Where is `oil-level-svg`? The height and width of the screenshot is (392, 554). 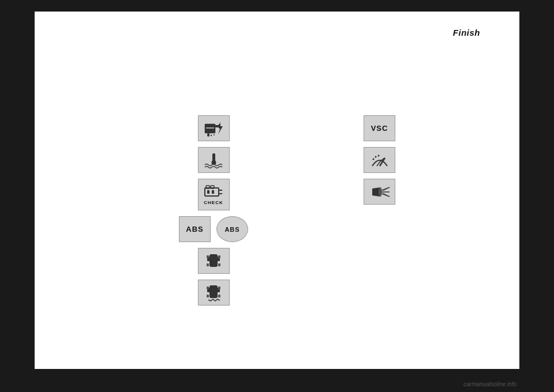 oil-level-svg is located at coordinates (214, 129).